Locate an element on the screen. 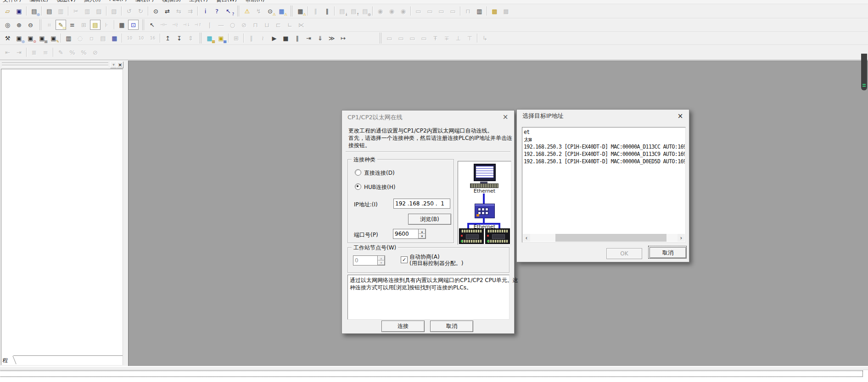 This screenshot has width=868, height=382. format-hex-icon: 16 is located at coordinates (152, 38).